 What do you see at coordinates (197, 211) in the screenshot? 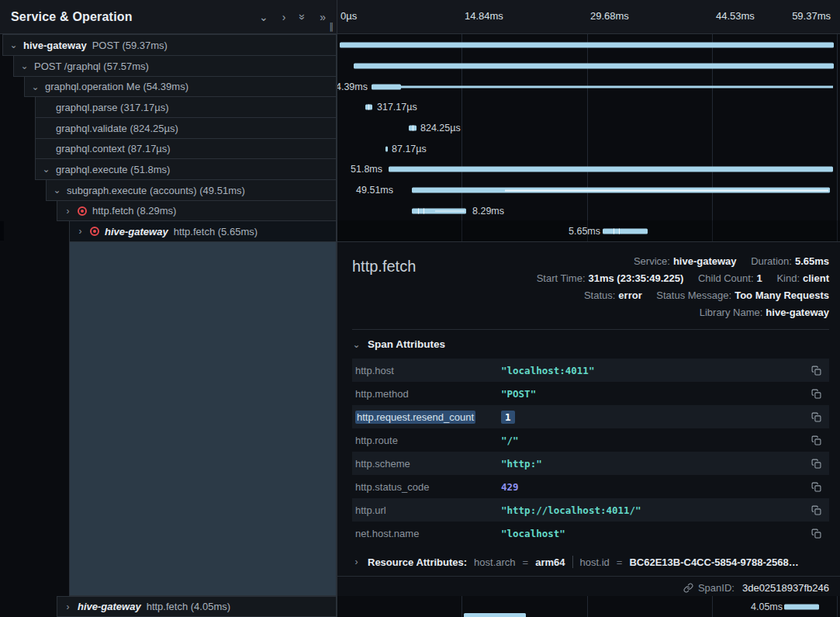
I see `tree-row-http-fetch-8ms: › http.fetch (8.29ms)` at bounding box center [197, 211].